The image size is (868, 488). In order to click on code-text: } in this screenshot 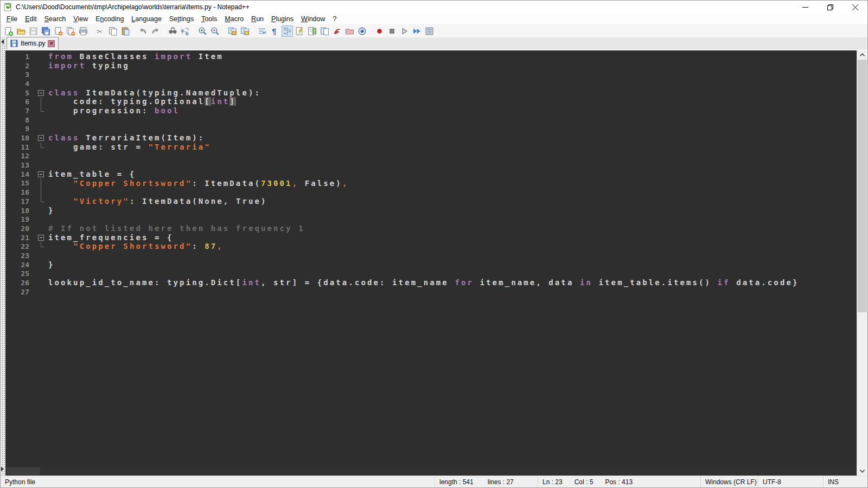, I will do `click(452, 265)`.